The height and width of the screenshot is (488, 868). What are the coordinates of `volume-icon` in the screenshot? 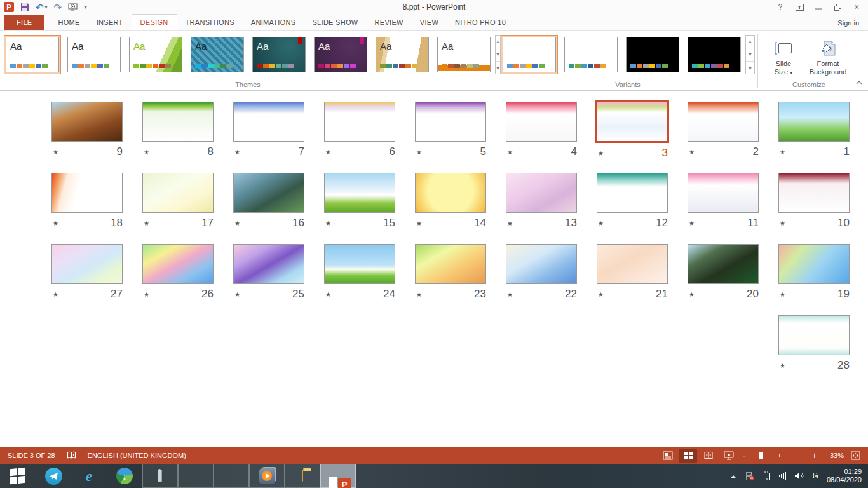 It's located at (799, 476).